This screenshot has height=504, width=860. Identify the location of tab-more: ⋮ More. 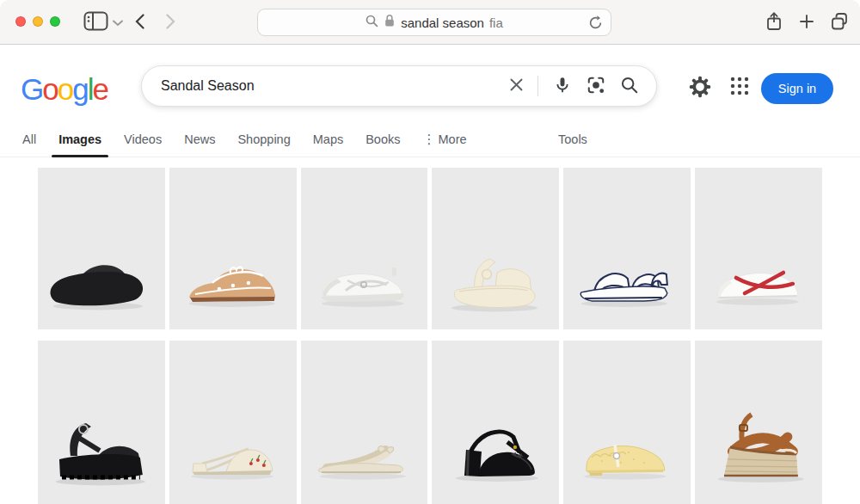
(445, 139).